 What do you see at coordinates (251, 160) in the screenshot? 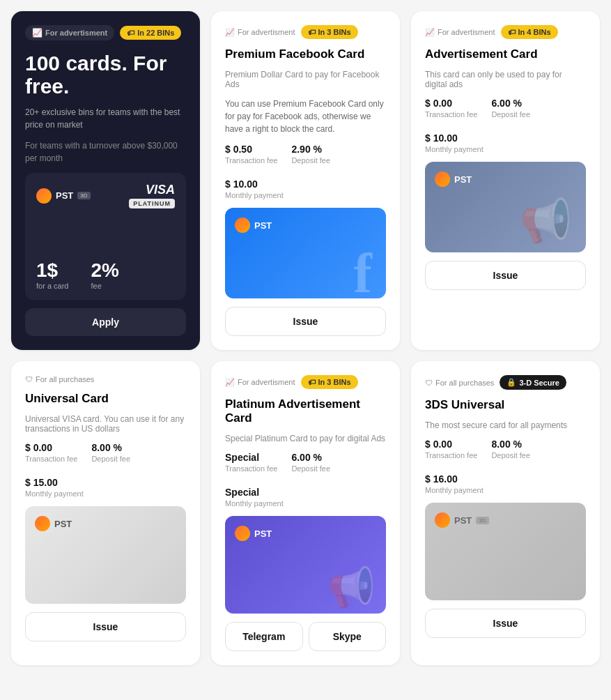
I see `fee-transaction-label: Transaction fee` at bounding box center [251, 160].